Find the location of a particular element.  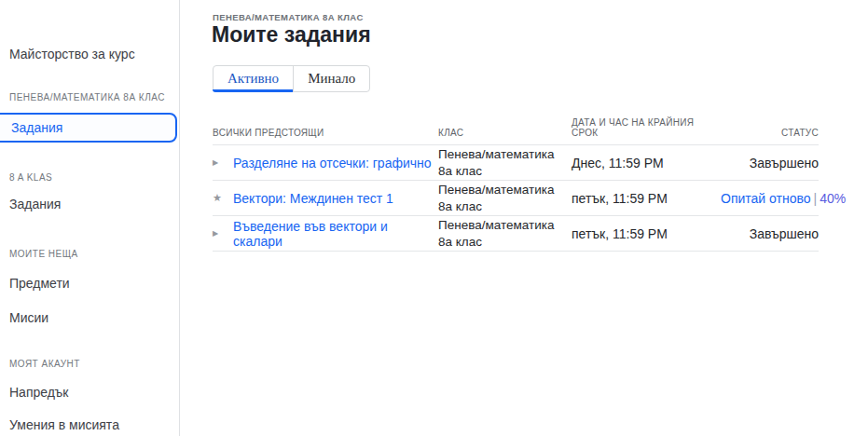

sidebar-item-assignments-2: Задания is located at coordinates (35, 204).